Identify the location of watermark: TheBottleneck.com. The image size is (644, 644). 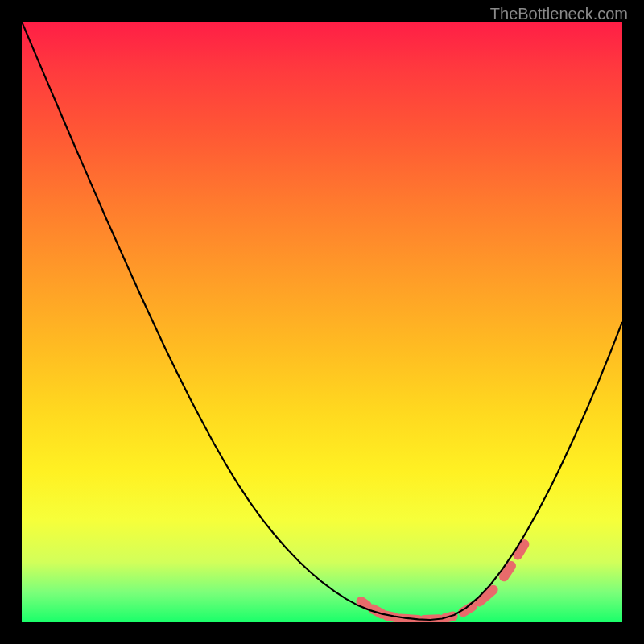
(559, 14).